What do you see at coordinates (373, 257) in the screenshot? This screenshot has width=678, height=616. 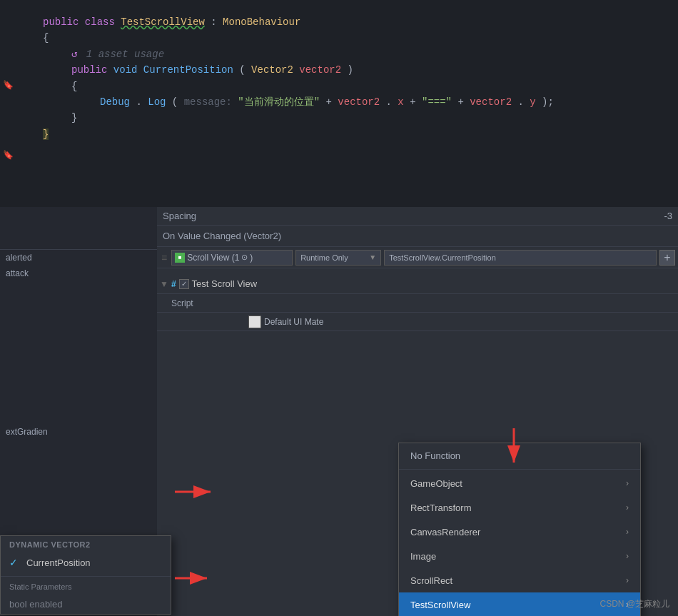 I see `dropdown-arrow: ▼` at bounding box center [373, 257].